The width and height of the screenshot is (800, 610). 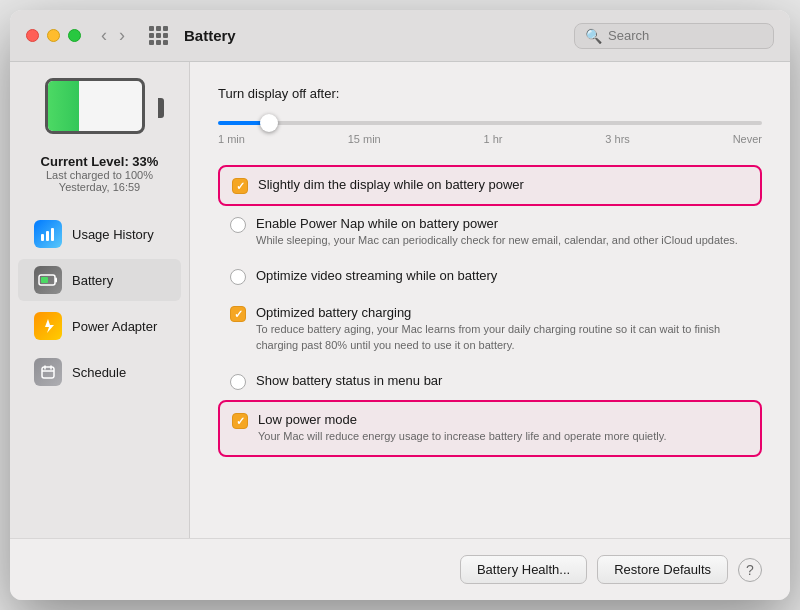 What do you see at coordinates (240, 186) in the screenshot?
I see `checkbox-dim-display` at bounding box center [240, 186].